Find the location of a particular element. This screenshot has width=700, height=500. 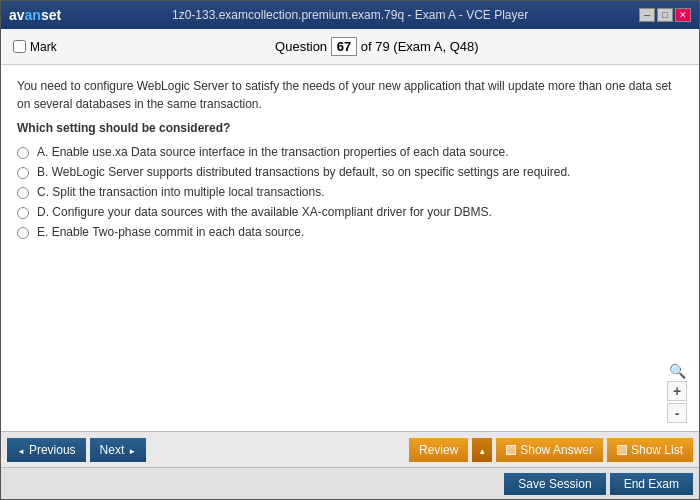

option-e-radio is located at coordinates (23, 233).